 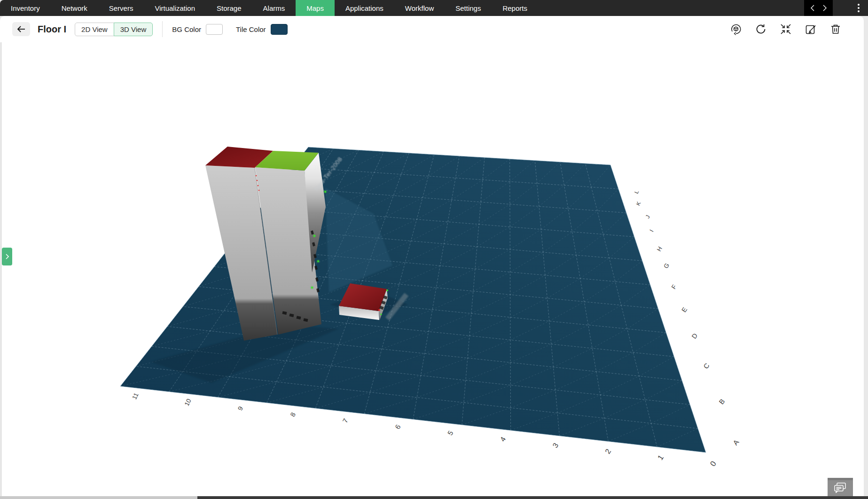 What do you see at coordinates (175, 8) in the screenshot?
I see `nav-item-virtualization: Virtualization` at bounding box center [175, 8].